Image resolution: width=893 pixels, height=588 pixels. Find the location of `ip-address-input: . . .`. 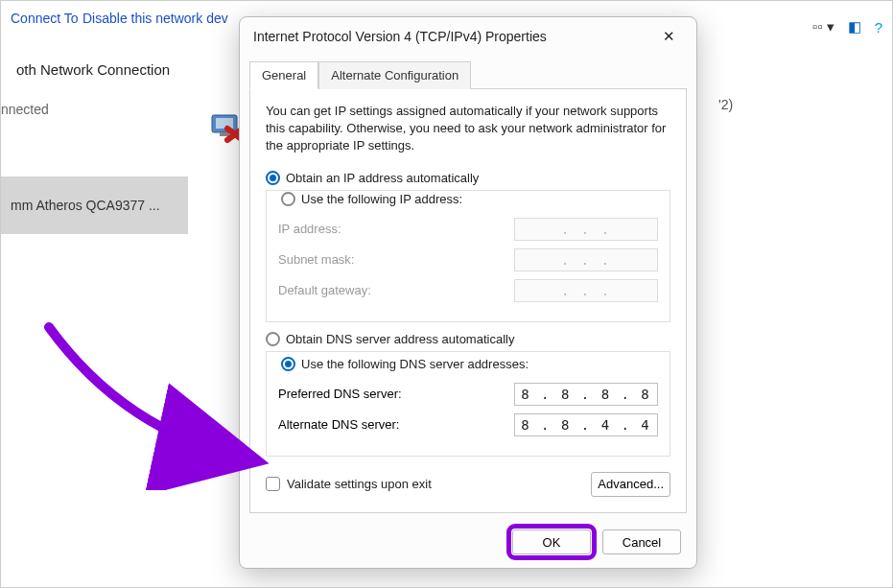

ip-address-input: . . . is located at coordinates (586, 229).